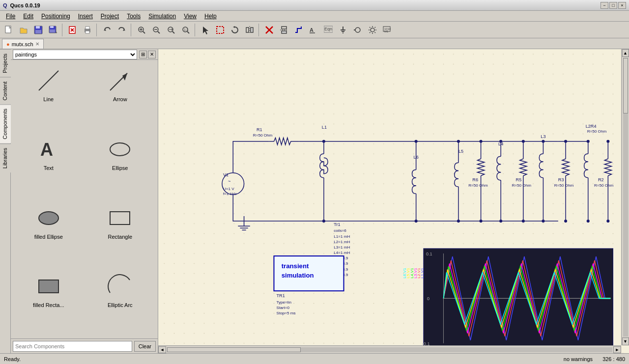 This screenshot has height=364, width=629. What do you see at coordinates (250, 30) in the screenshot?
I see `mirror-button` at bounding box center [250, 30].